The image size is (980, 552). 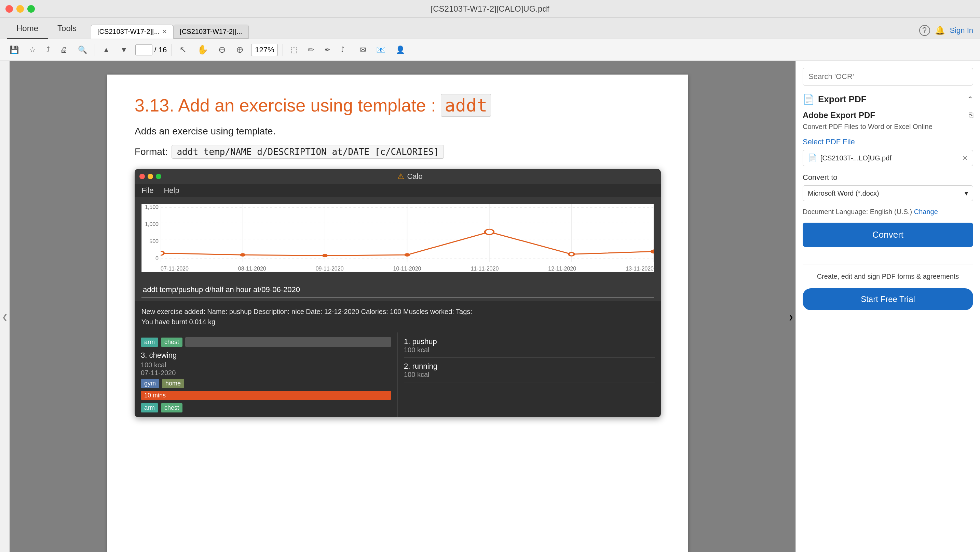 I want to click on adobe-header-row: Adobe Export PDF ⎘, so click(x=888, y=116).